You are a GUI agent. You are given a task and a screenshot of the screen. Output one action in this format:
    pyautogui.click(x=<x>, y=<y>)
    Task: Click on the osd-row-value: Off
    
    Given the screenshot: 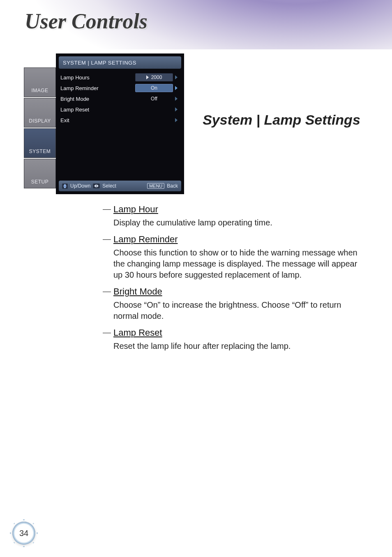 What is the action you would take?
    pyautogui.click(x=154, y=99)
    